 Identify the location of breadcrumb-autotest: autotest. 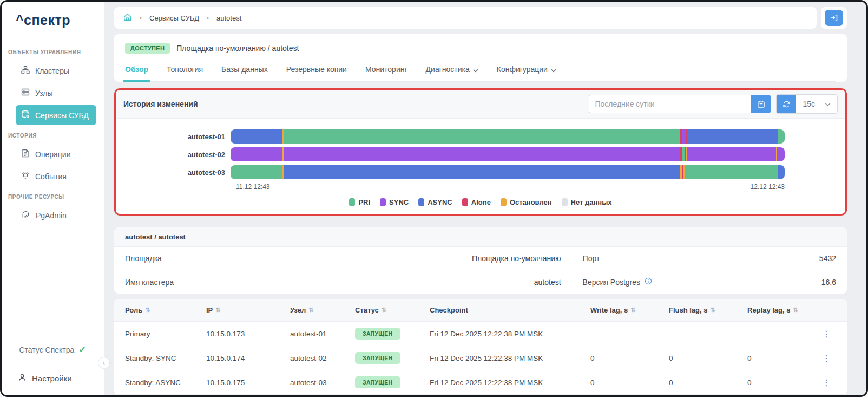
(229, 18).